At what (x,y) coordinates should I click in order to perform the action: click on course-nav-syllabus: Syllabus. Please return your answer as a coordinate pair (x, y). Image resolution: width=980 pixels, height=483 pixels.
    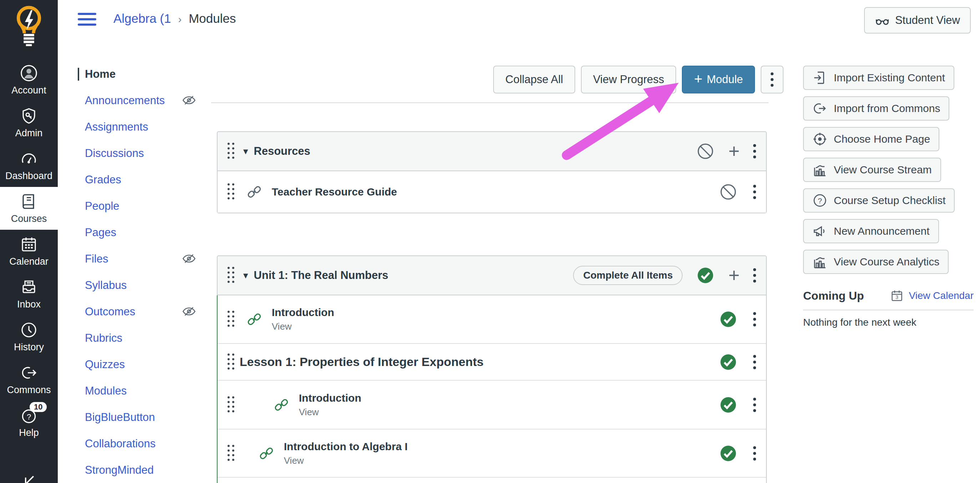
    Looking at the image, I should click on (145, 285).